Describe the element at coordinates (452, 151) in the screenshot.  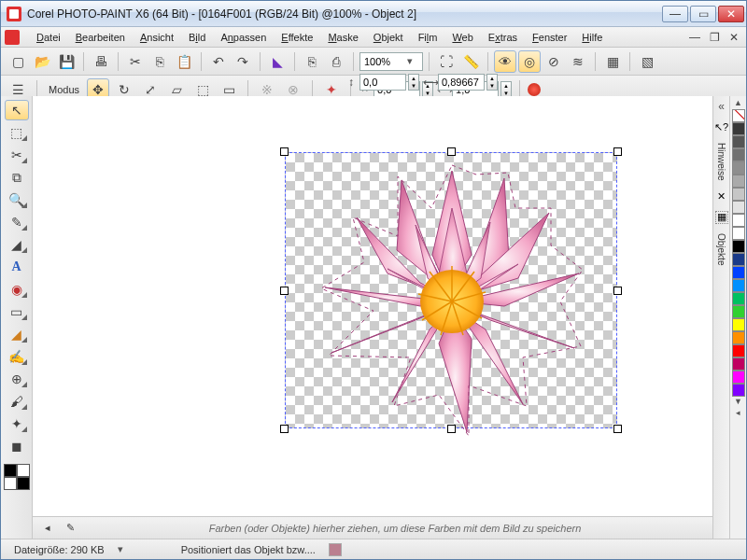
I see `handle-n` at that location.